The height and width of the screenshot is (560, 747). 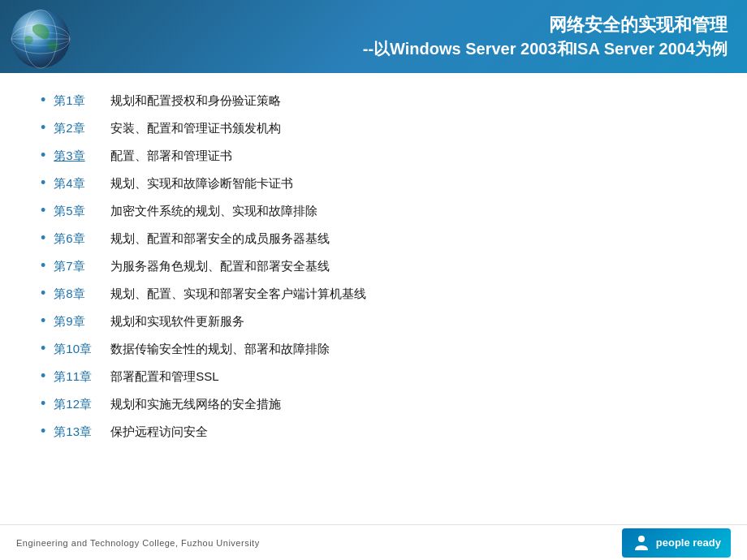 I want to click on footer-institution: Engineering and Technology College, Fuzh…, so click(x=138, y=543).